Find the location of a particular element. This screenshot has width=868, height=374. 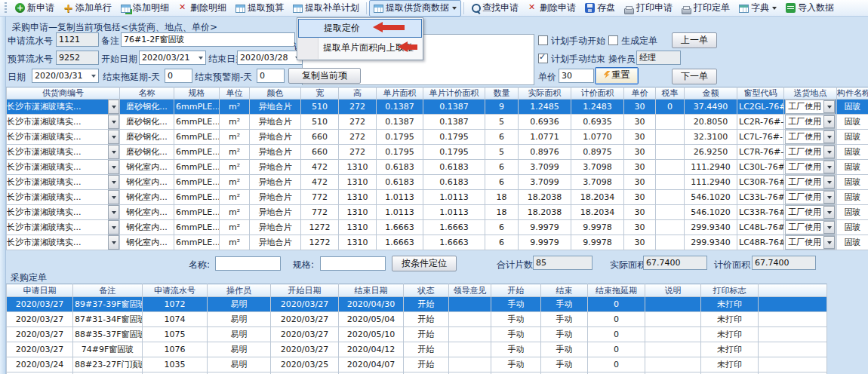

add-single-row-button: 添加单行 is located at coordinates (88, 8).